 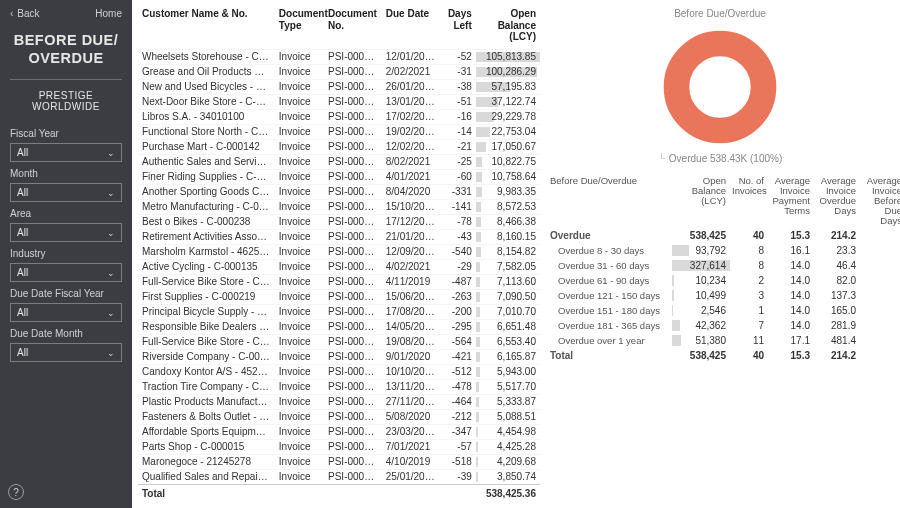 I want to click on sh-group: Before Due/Overdue, so click(x=608, y=201).